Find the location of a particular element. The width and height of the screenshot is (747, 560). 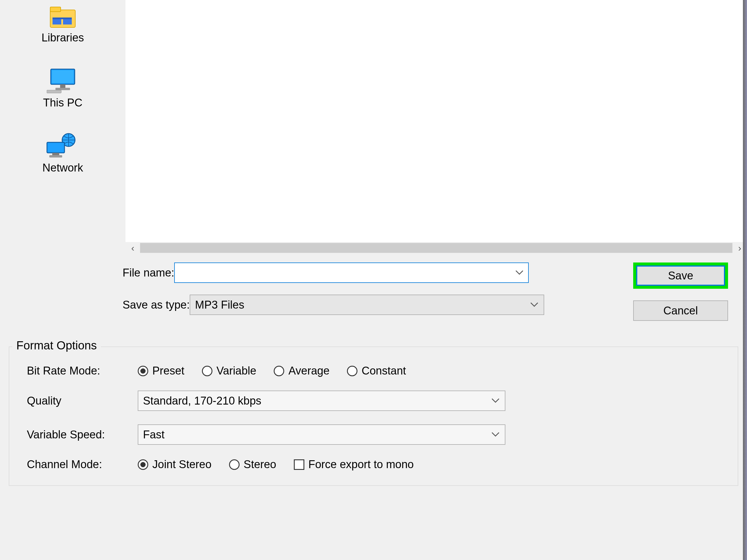

cancel-button: Cancel is located at coordinates (681, 311).